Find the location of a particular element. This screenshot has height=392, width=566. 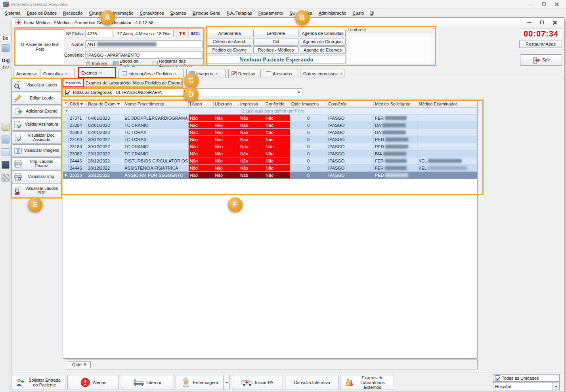

tab-anamnese: Anamnese is located at coordinates (26, 74).